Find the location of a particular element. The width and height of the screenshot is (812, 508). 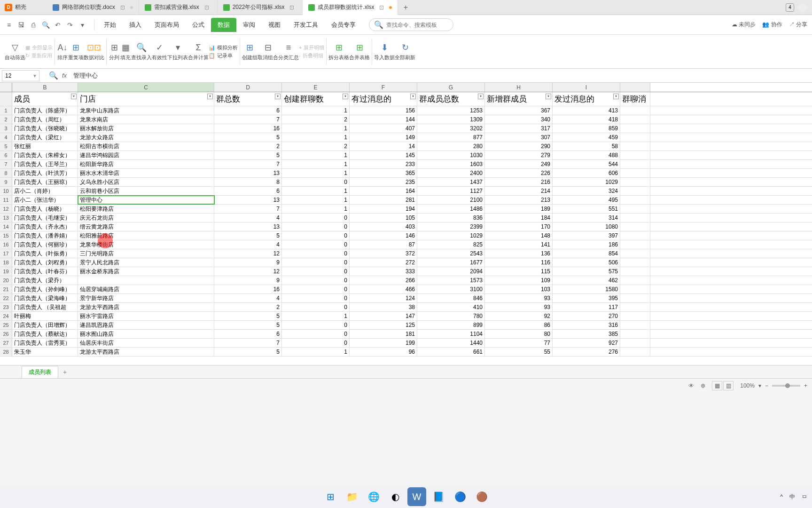

cell-member: 门店负责人（田增辉） is located at coordinates (45, 325).